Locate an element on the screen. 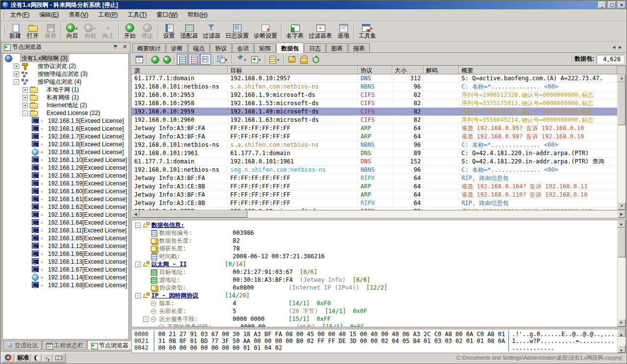 The image size is (627, 364). tab-scroll-left-icon is located at coordinates (615, 48).